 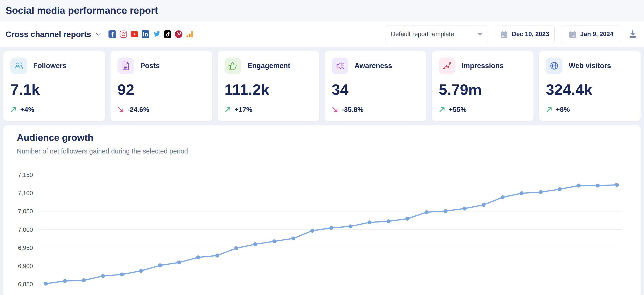 What do you see at coordinates (590, 89) in the screenshot?
I see `metric-value: 324.4k` at bounding box center [590, 89].